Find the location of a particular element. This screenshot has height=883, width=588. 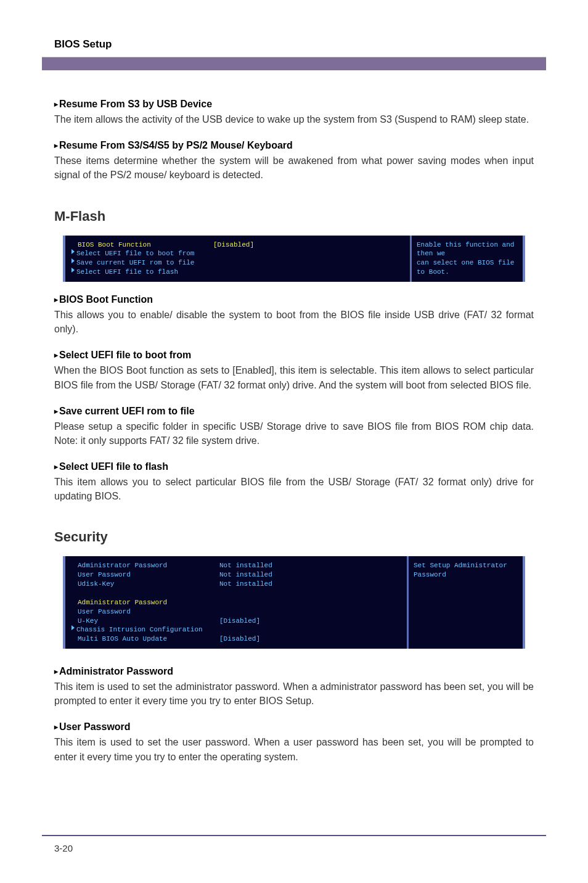

item-text: These items determine whether the system… is located at coordinates (294, 168).